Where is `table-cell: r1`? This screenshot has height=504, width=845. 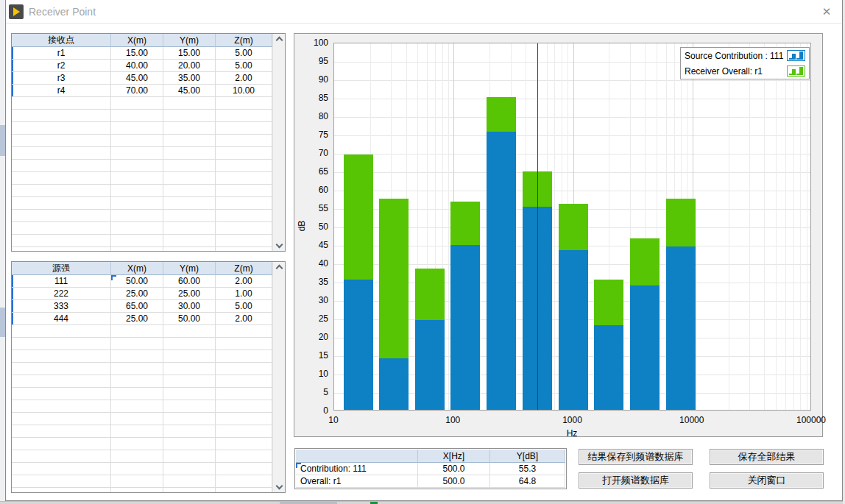
table-cell: r1 is located at coordinates (62, 53).